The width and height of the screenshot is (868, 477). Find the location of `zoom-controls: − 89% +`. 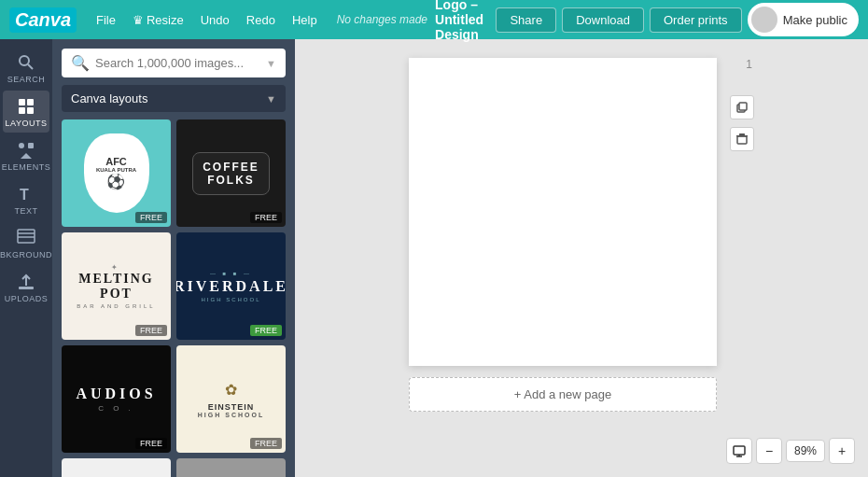

zoom-controls: − 89% + is located at coordinates (791, 451).